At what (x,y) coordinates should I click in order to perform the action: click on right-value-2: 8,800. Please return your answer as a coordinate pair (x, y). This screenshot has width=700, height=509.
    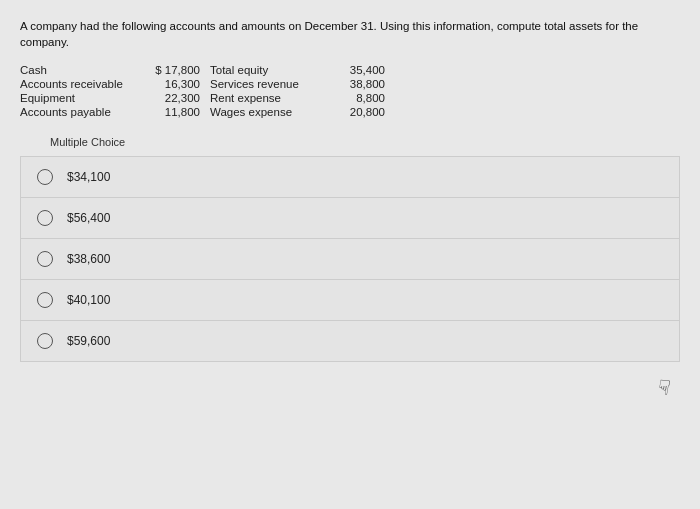
    Looking at the image, I should click on (358, 98).